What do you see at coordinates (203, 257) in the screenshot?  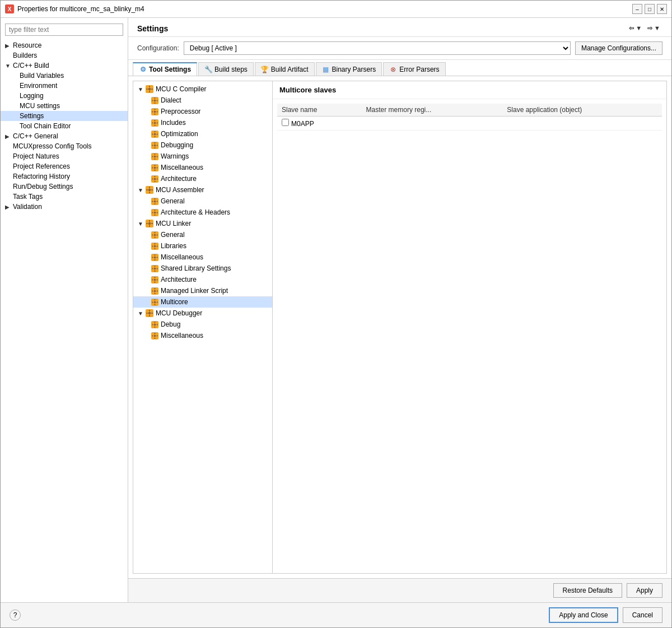 I see `tool-tree-item-linker-misc: Miscellaneous` at bounding box center [203, 257].